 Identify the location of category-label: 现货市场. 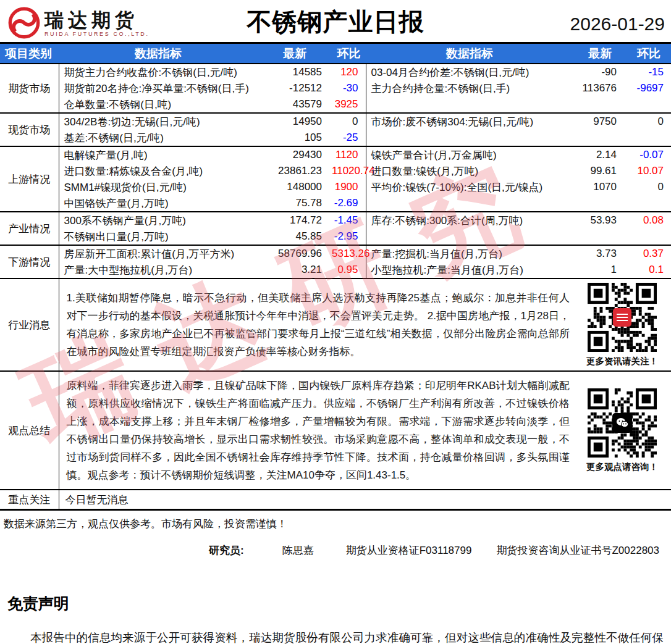
(30, 130).